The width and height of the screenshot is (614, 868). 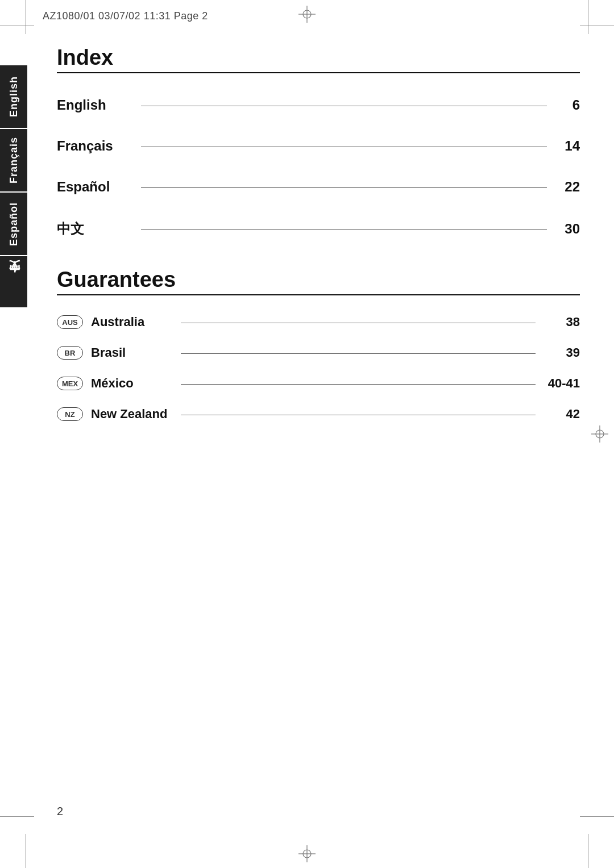 I want to click on crosshair-bottom-icon, so click(x=307, y=854).